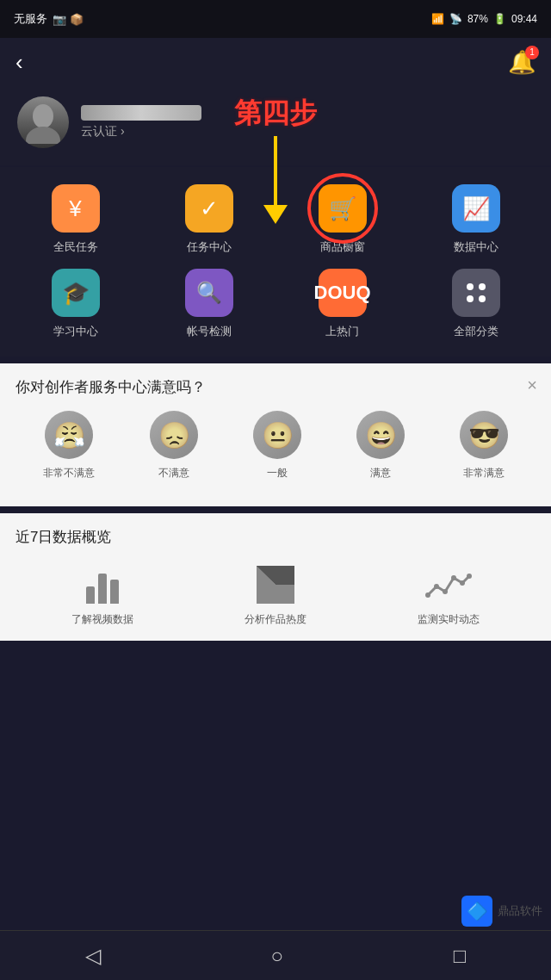 The image size is (551, 980). I want to click on carrier-text: 无服务, so click(31, 19).